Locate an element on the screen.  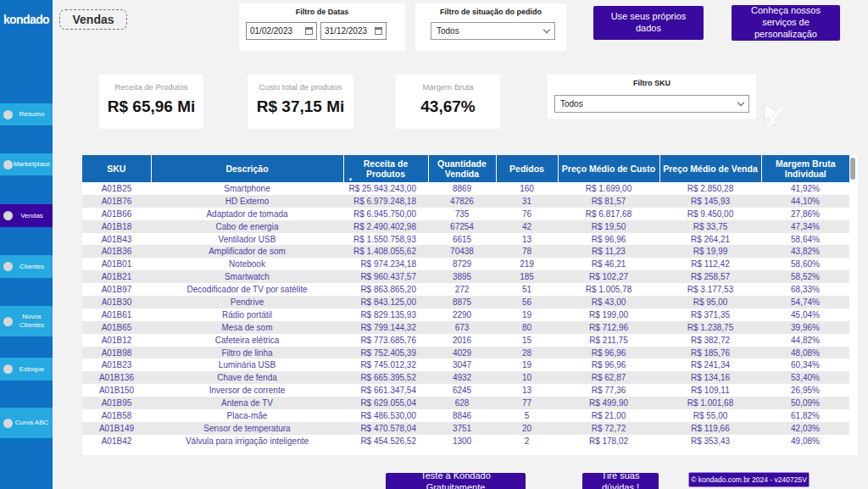
table-row: A01B42Válvula para irrigação inteligente… is located at coordinates (466, 441).